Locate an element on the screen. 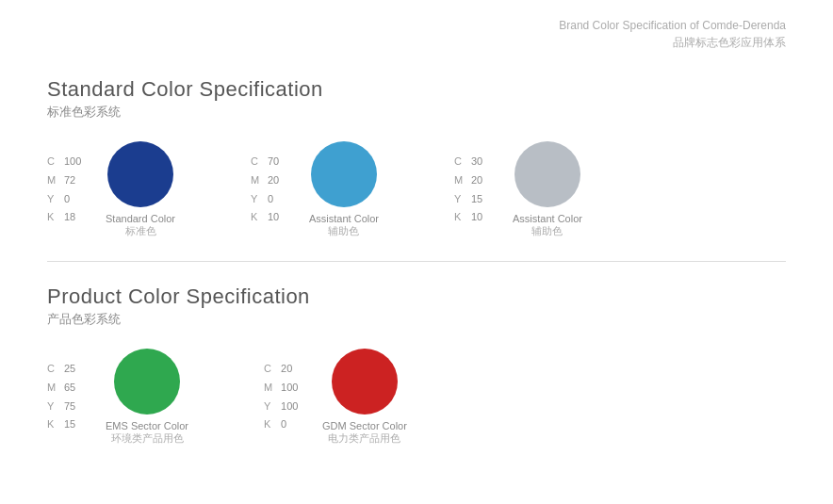 This screenshot has width=833, height=504. color-specs: C20M100Y100K0 is located at coordinates (286, 398).